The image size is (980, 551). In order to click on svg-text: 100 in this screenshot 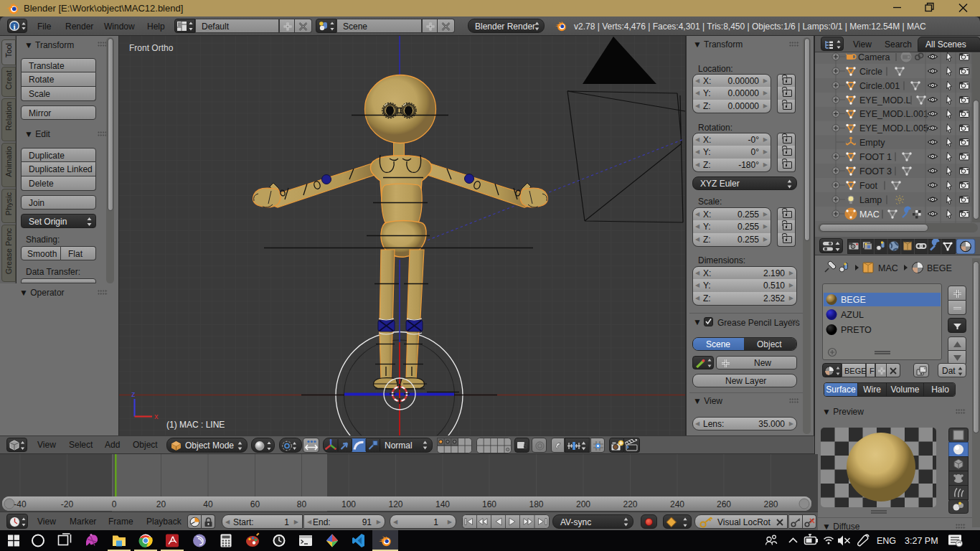, I will do `click(349, 504)`.